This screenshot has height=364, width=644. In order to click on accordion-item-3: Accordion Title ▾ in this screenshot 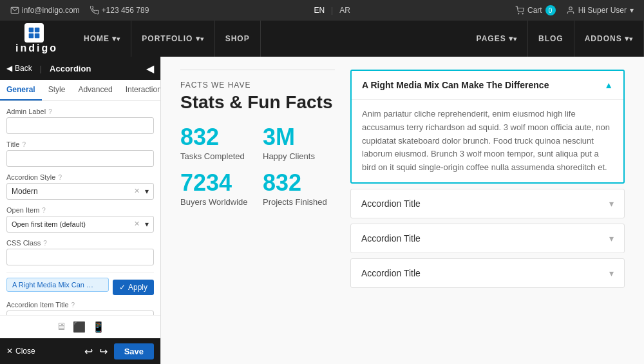, I will do `click(488, 273)`.